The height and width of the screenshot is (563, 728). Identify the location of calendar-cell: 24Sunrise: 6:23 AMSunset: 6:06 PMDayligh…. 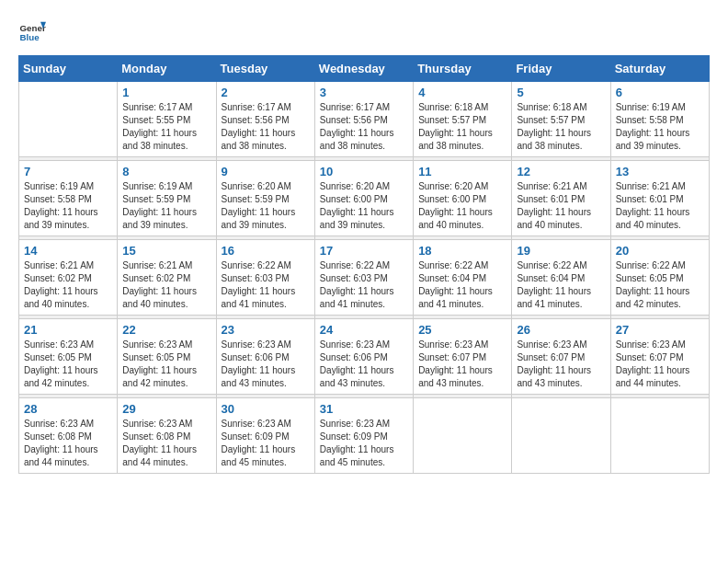
(364, 357).